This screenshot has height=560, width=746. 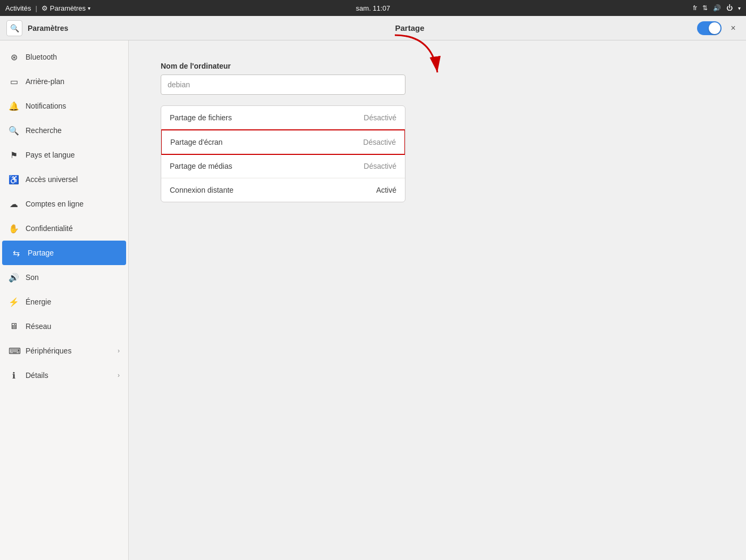 I want to click on details-icon: ℹ, so click(x=14, y=376).